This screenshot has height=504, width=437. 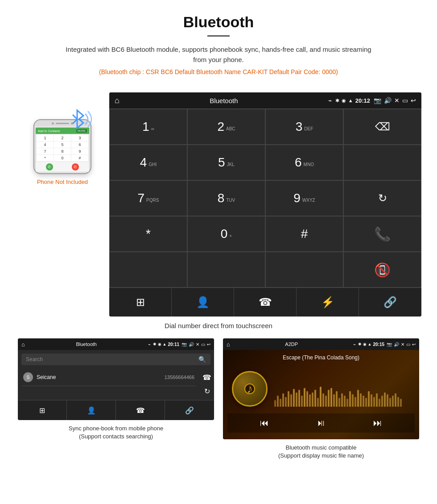 I want to click on phone-key-7: 7, so click(x=45, y=151).